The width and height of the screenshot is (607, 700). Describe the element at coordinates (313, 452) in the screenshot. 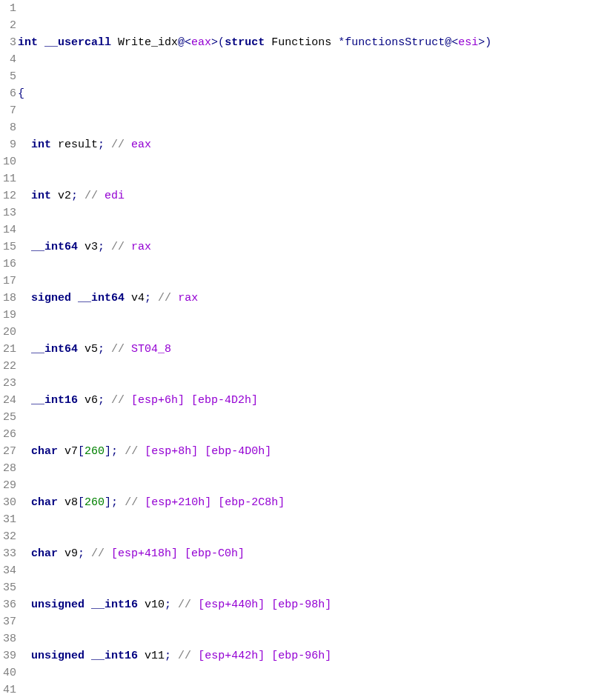

I see `code-line: char v7[260]; // [esp+8h] [ebp-4D0h]` at that location.